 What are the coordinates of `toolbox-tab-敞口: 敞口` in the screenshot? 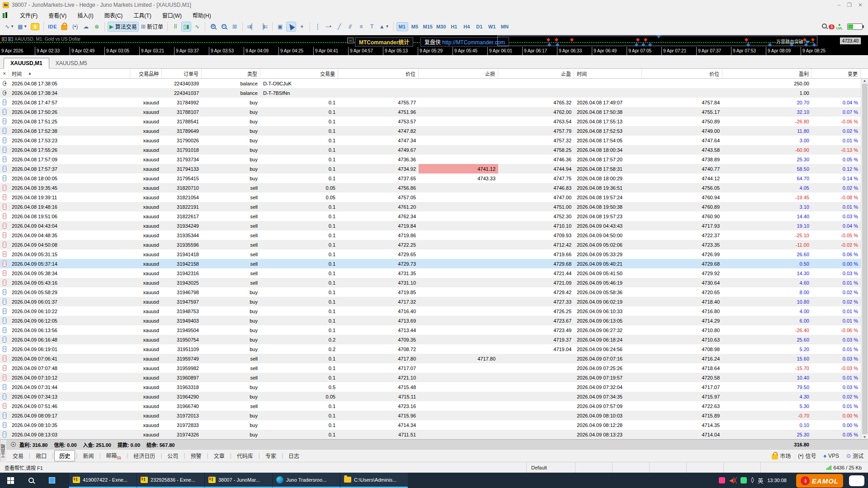 It's located at (41, 455).